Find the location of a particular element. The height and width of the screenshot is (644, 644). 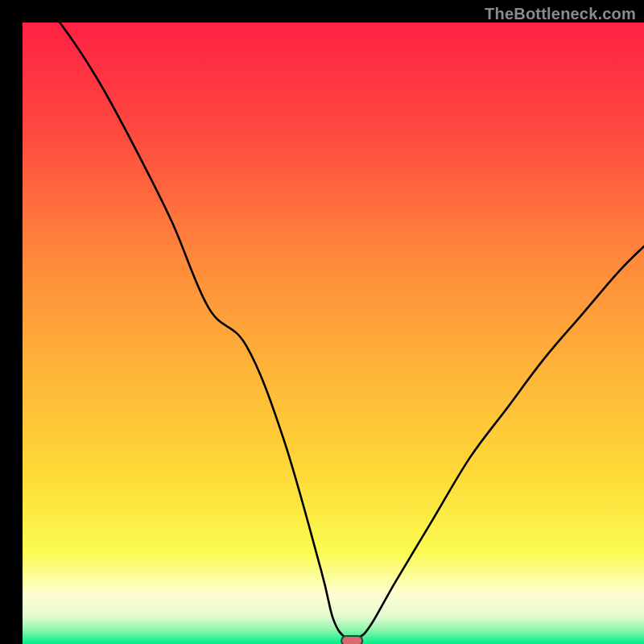

minimum-marker is located at coordinates (352, 640).